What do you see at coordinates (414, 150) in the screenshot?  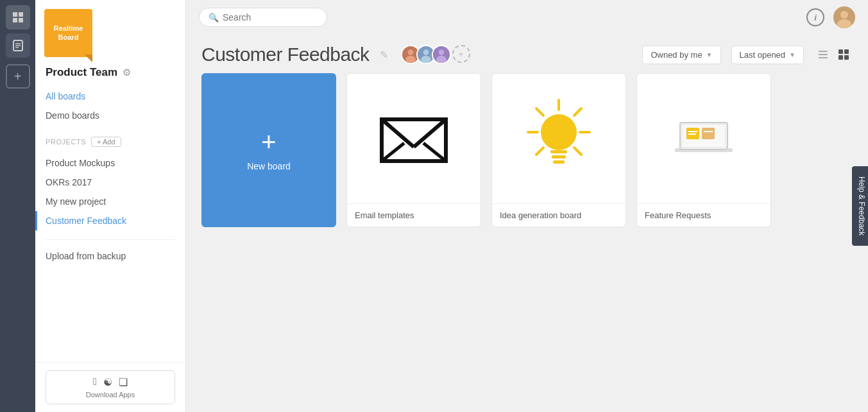 I see `email-templates-card: Email templates` at bounding box center [414, 150].